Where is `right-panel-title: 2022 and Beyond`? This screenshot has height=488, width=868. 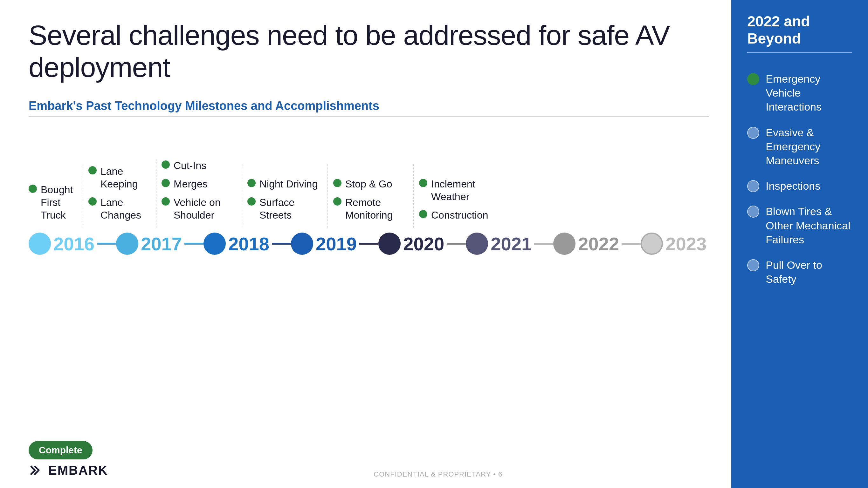
right-panel-title: 2022 and Beyond is located at coordinates (800, 33).